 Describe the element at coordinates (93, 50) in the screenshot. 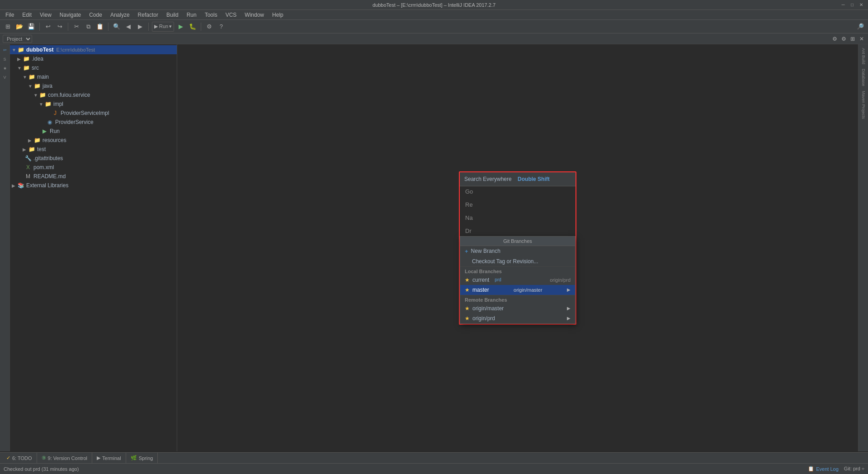

I see `tree-root: ▼ 📁 dubboTest E:\crm\dubboTest` at that location.